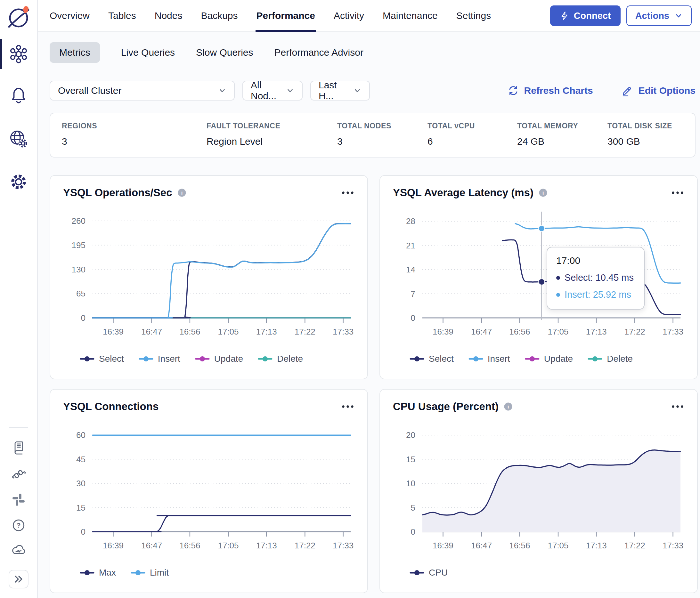  I want to click on stat-total-memory: TOTAL MEMORY 24 GB, so click(562, 139).